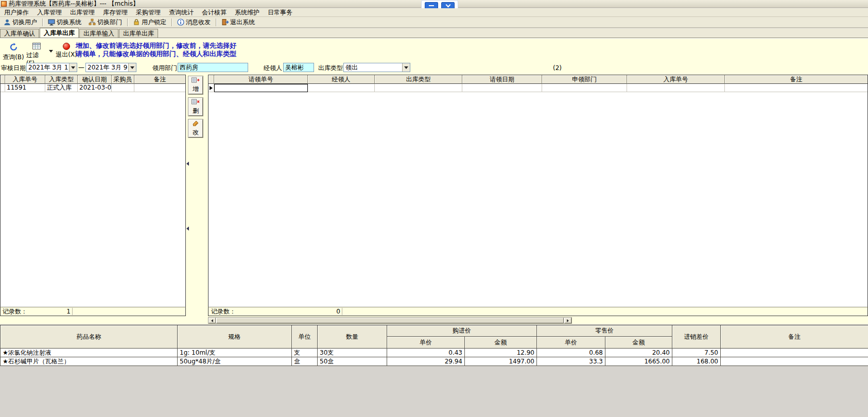 This screenshot has width=868, height=417. Describe the element at coordinates (406, 67) in the screenshot. I see `outbound-type-dropdown` at that location.